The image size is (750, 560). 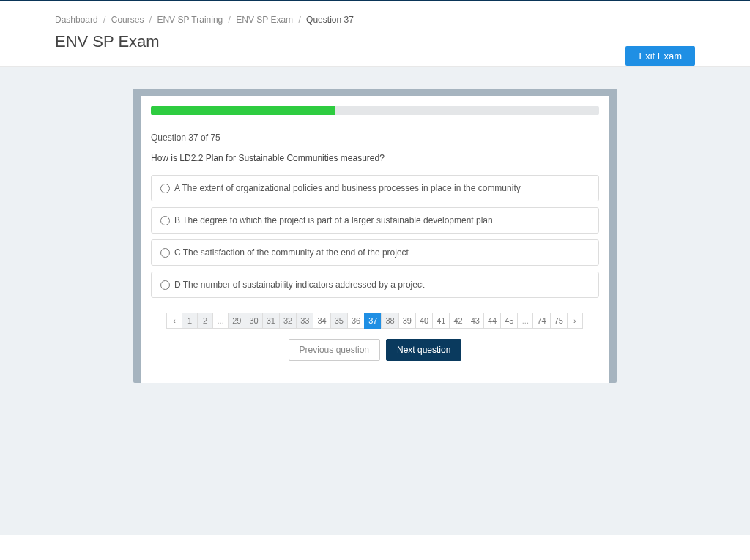 I want to click on page-number: 34, so click(x=322, y=321).